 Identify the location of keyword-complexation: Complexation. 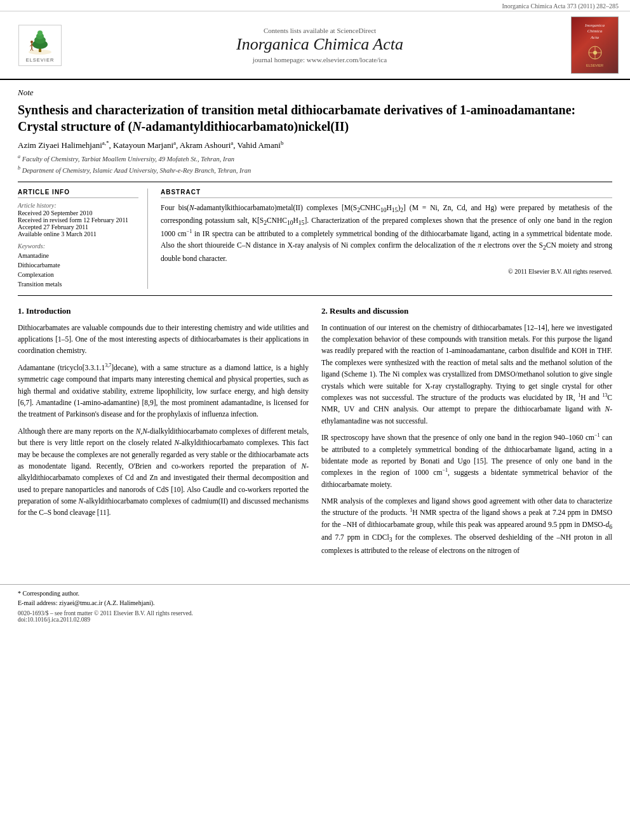
(78, 274).